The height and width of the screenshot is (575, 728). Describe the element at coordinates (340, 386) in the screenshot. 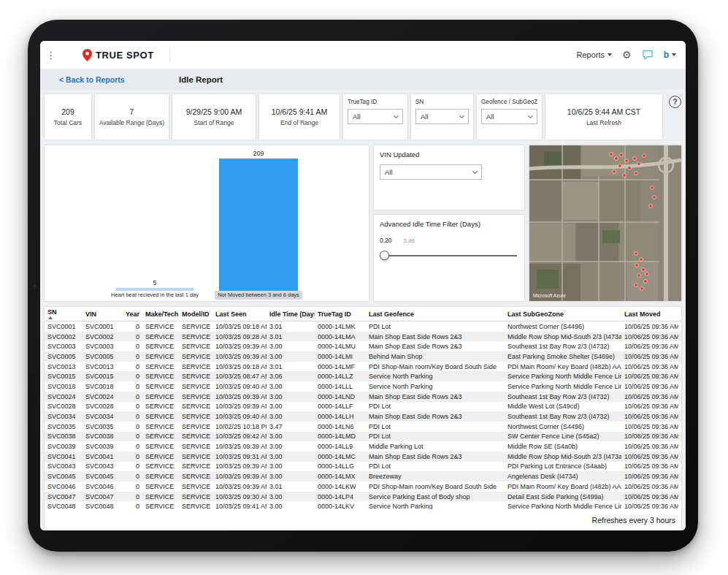

I see `cell-truetag-id: 0000-14LLL` at that location.